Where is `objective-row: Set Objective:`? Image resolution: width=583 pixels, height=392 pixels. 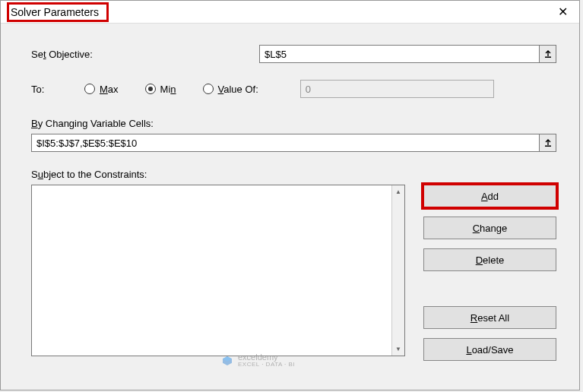
objective-row: Set Objective: is located at coordinates (293, 54).